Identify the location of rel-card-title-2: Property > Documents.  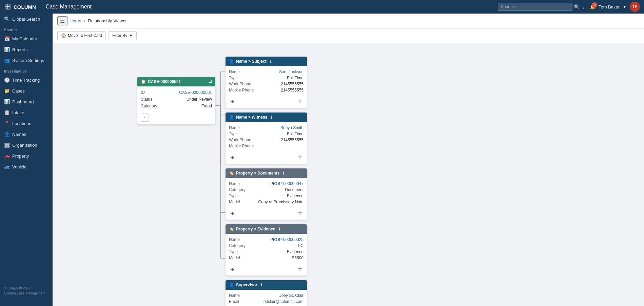
(258, 173).